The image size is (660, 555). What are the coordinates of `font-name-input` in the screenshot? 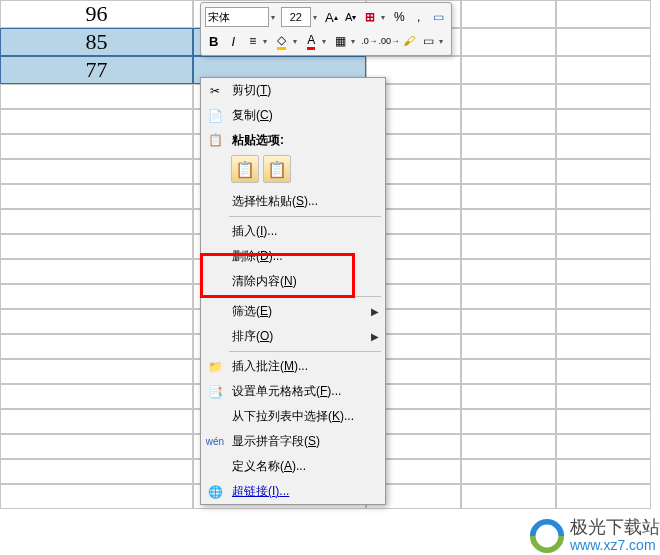 It's located at (237, 17).